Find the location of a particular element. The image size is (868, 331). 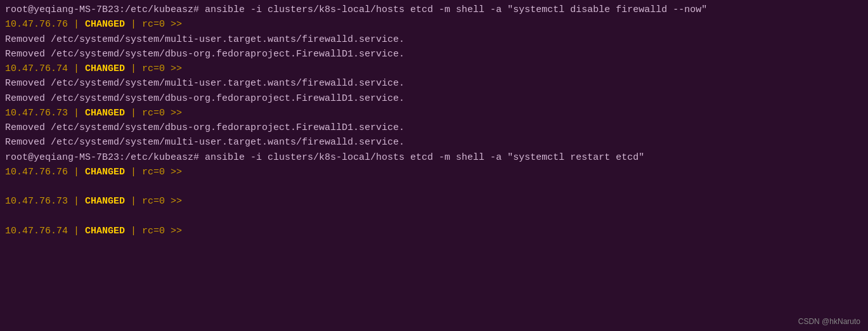

ip-3: 10.47.76.73 is located at coordinates (37, 113).